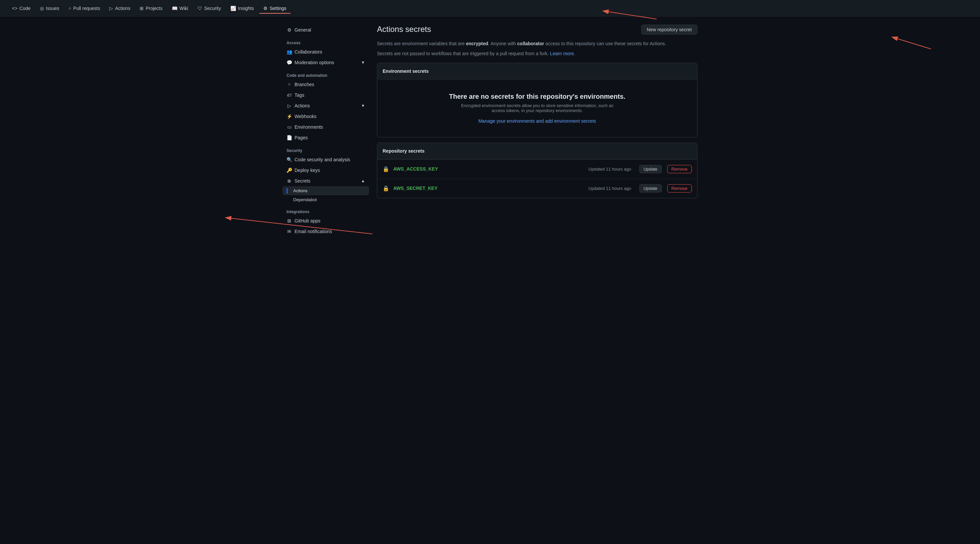  I want to click on moderation-chevron: ▼, so click(363, 62).